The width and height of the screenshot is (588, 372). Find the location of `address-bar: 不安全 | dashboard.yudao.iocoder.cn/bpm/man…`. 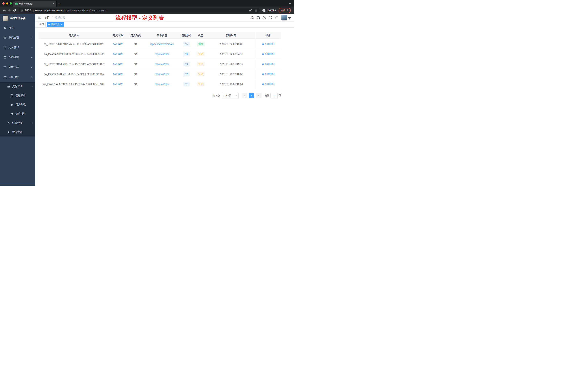

address-bar: 不安全 | dashboard.yudao.iocoder.cn/bpm/man… is located at coordinates (139, 10).